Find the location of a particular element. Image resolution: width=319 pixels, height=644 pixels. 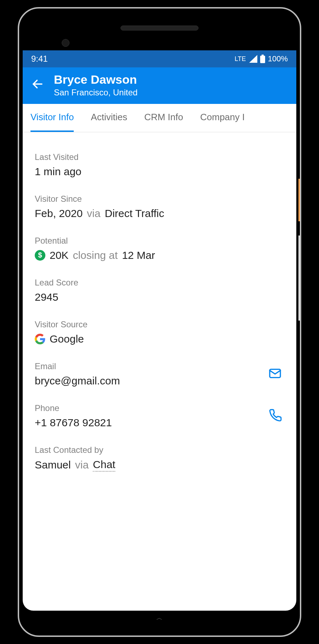

tab-company-info: Company I is located at coordinates (223, 118).